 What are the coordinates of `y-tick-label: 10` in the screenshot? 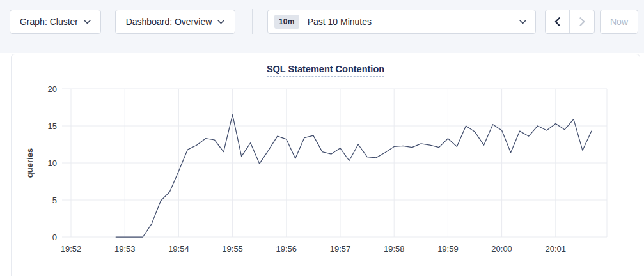 It's located at (52, 164).